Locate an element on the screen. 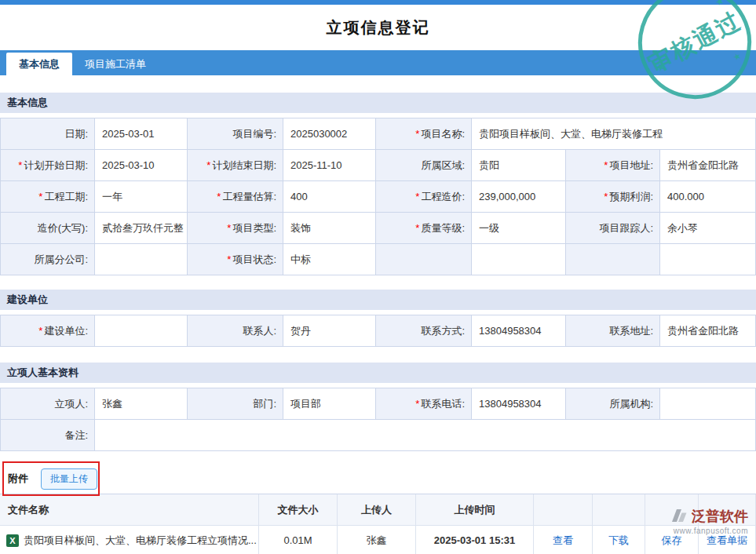 The width and height of the screenshot is (756, 554). tab-bar: 基本信息 项目施工清单 is located at coordinates (378, 63).